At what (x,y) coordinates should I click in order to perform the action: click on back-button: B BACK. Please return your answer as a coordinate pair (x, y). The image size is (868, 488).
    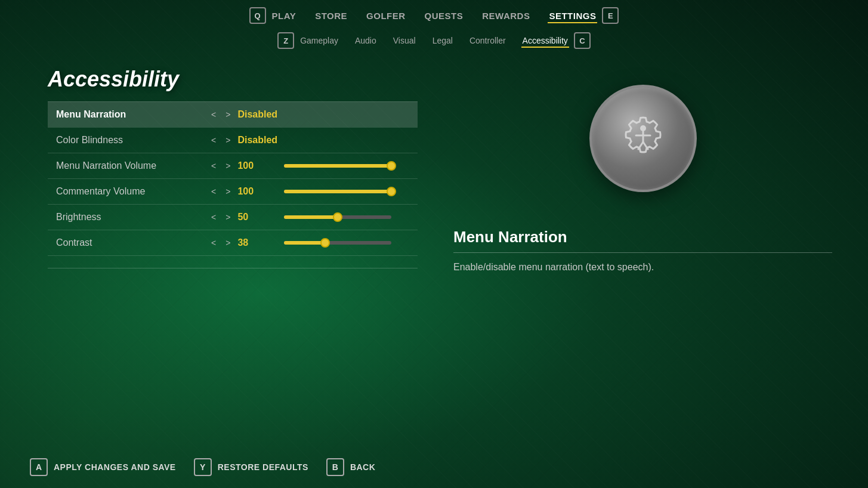
    Looking at the image, I should click on (351, 467).